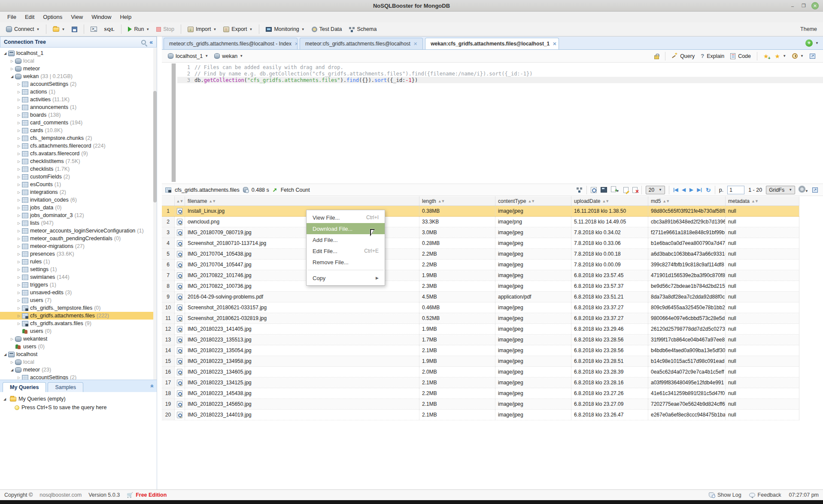 The image size is (823, 504). I want to click on tree-scrollbar, so click(155, 214).